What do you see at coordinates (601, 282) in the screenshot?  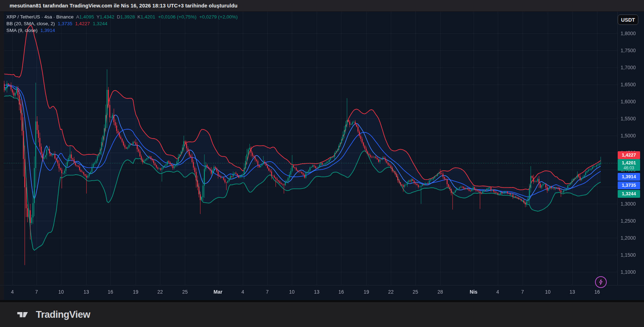 I see `lightning-bolt-icon` at bounding box center [601, 282].